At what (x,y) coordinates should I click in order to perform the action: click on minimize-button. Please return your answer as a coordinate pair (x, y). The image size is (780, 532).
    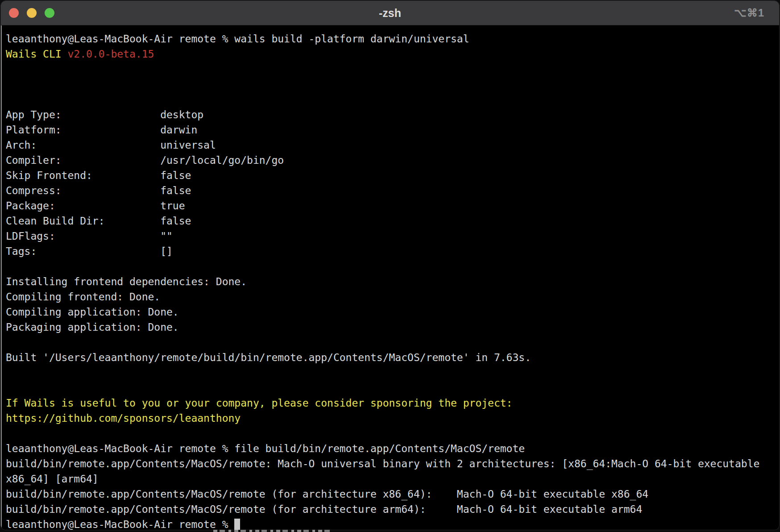
    Looking at the image, I should click on (32, 13).